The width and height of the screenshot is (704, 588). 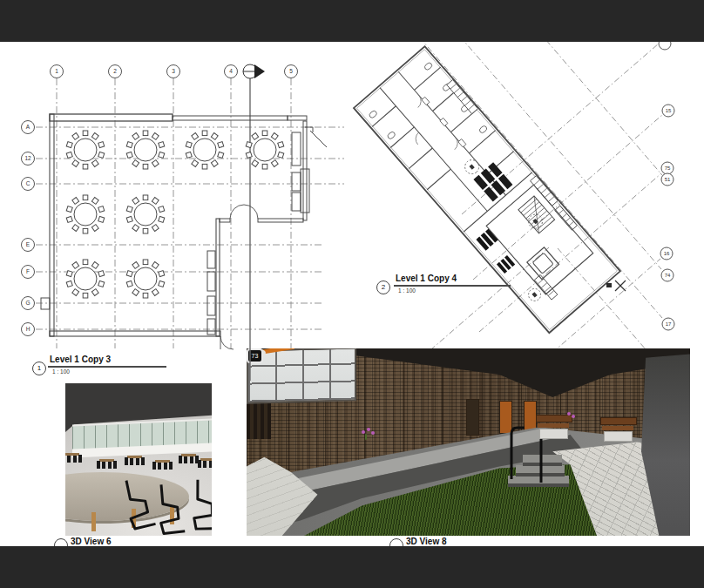 What do you see at coordinates (231, 71) in the screenshot?
I see `svg-text: 4` at bounding box center [231, 71].